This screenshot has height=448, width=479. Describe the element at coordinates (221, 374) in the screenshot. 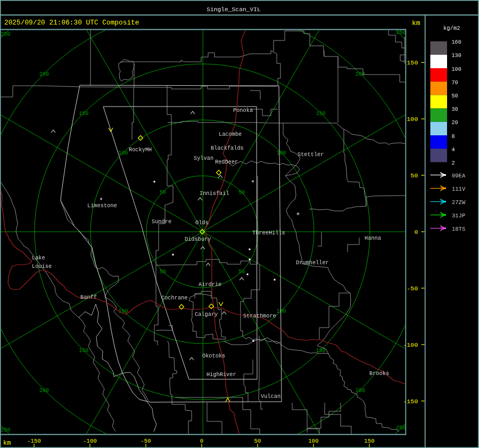

I see `svg-text: HighRiver` at that location.